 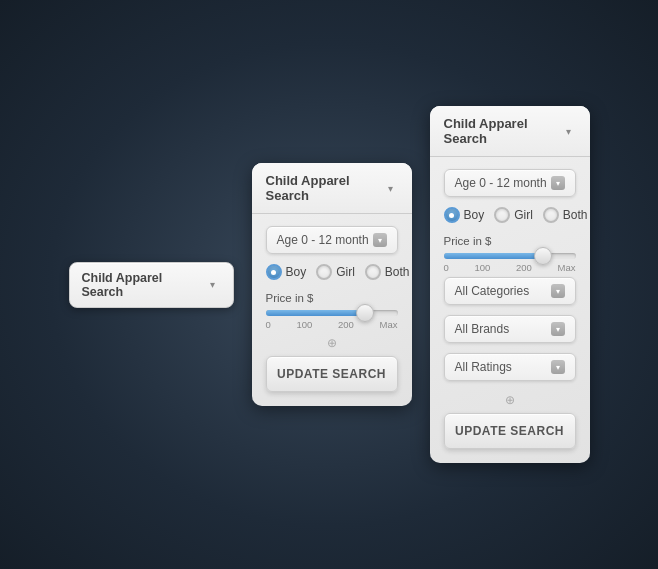 I want to click on widget-collapsed: Child Apparel Search ▾, so click(x=152, y=285).